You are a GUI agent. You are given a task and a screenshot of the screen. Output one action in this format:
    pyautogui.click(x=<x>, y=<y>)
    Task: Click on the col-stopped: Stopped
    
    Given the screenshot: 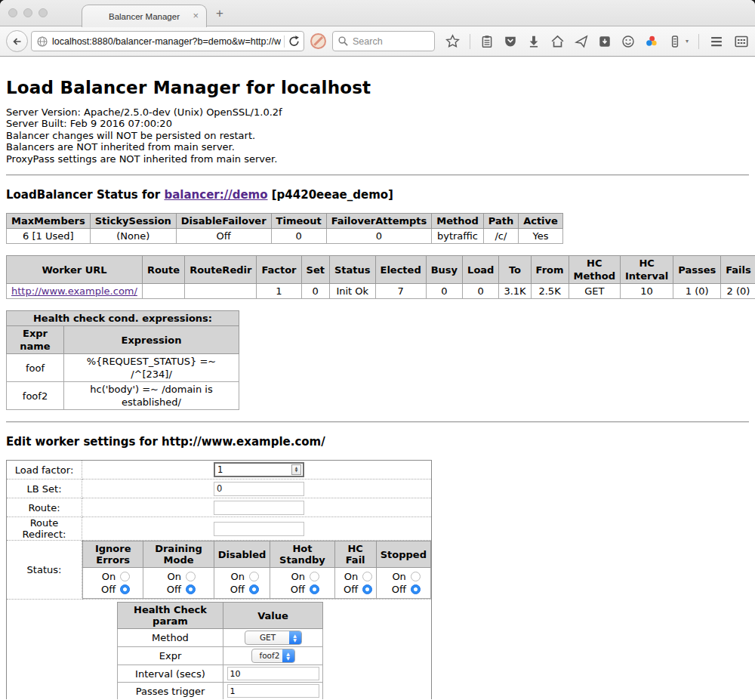 What is the action you would take?
    pyautogui.click(x=403, y=554)
    